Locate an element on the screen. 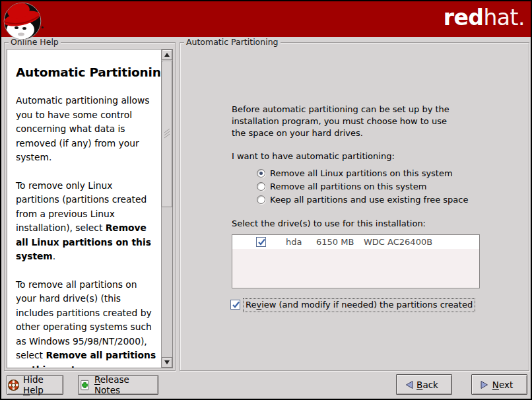  hide-help-button: Hide Help is located at coordinates (35, 385).